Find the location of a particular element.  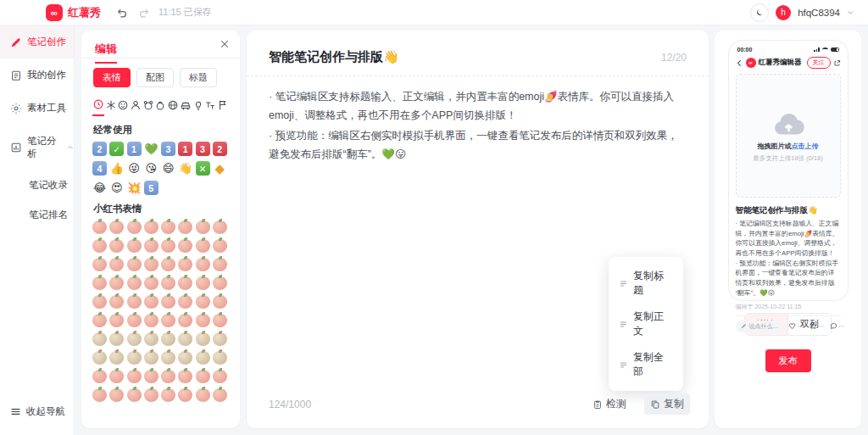

emoji-item: 👋 is located at coordinates (185, 168).